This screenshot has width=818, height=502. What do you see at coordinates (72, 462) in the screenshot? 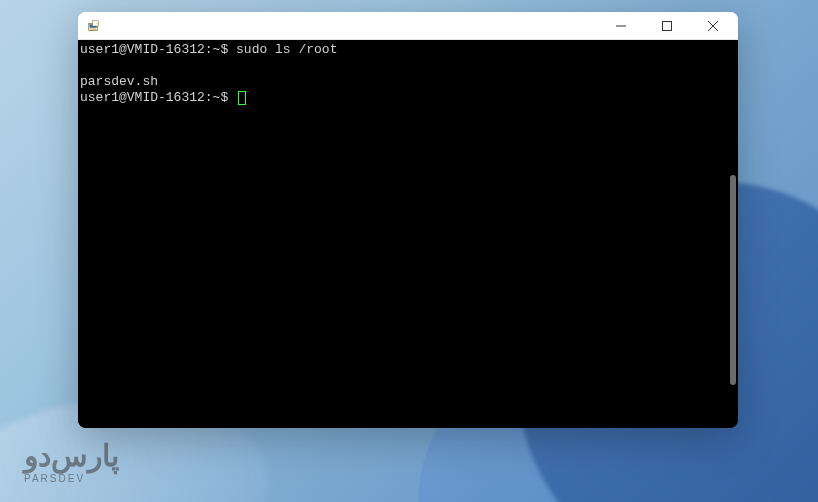
I see `watermark-logo: پارس‌دو PARSDEV` at bounding box center [72, 462].